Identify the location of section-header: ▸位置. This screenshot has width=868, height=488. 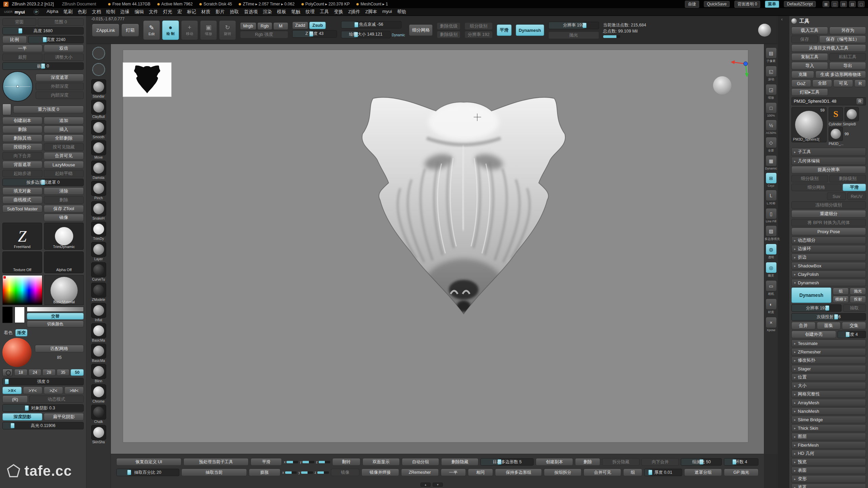
(829, 377).